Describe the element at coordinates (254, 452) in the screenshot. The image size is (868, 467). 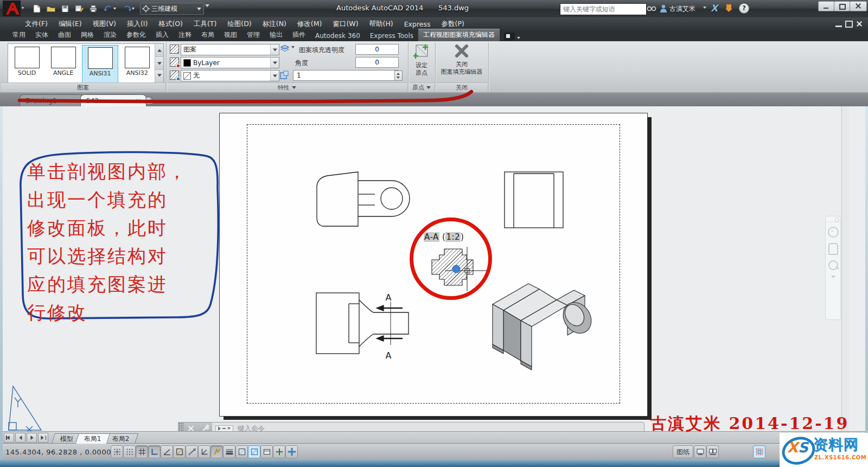
I see `quick-properties-toggle` at that location.